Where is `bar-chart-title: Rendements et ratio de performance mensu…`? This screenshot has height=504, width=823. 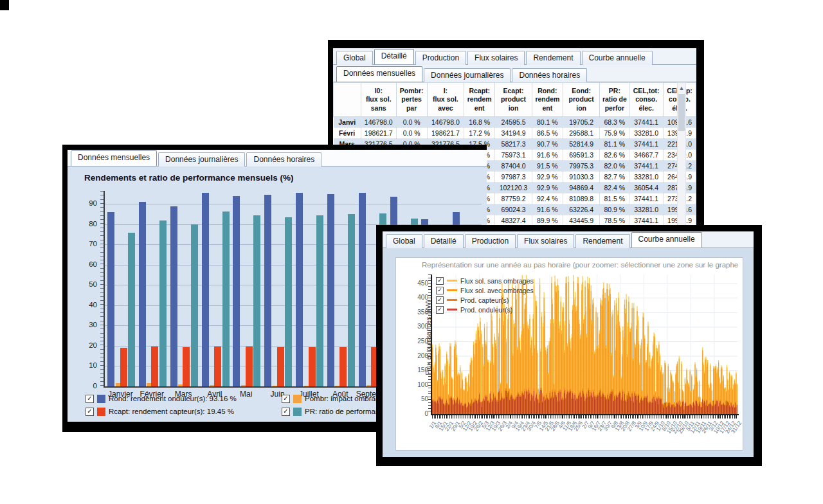 bar-chart-title: Rendements et ratio de performance mensu… is located at coordinates (189, 177).